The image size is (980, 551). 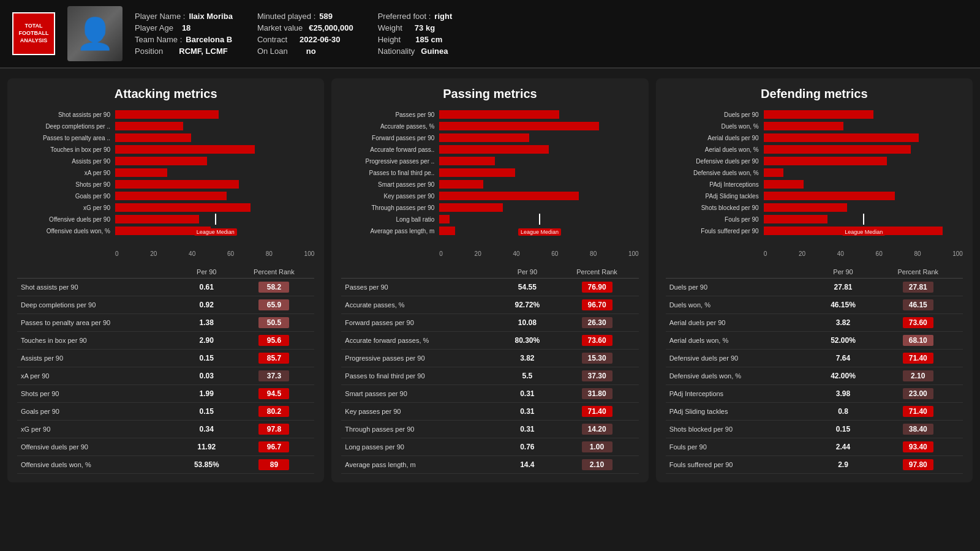 I want to click on player-nationality: Guinea, so click(x=434, y=51).